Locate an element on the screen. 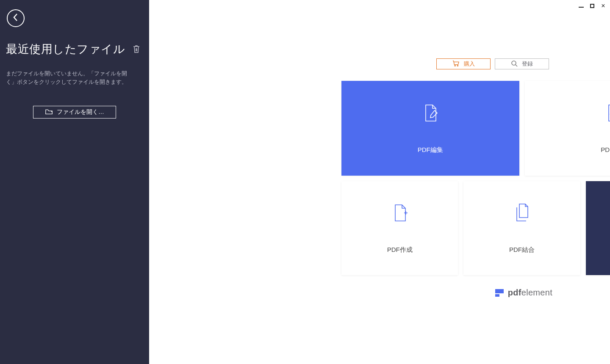 The height and width of the screenshot is (364, 610). open-file-button: ファイルを開く… is located at coordinates (75, 112).